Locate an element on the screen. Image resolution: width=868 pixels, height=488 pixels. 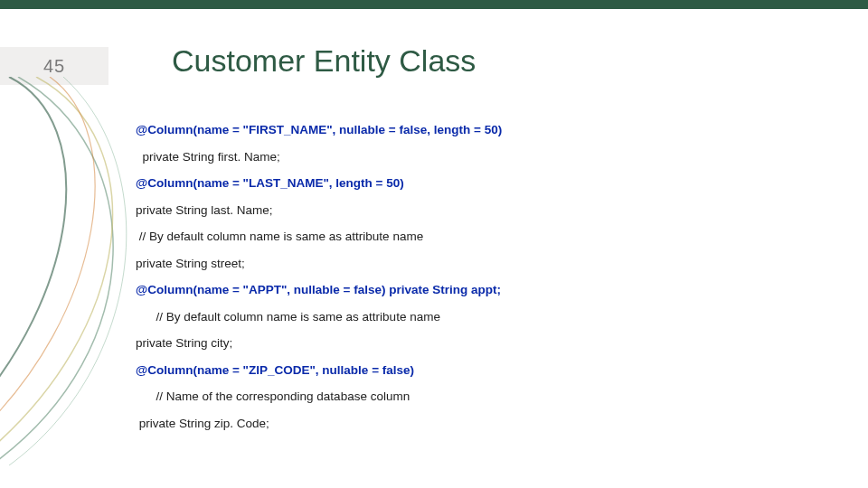
code-line: private String street; is located at coordinates (484, 264).